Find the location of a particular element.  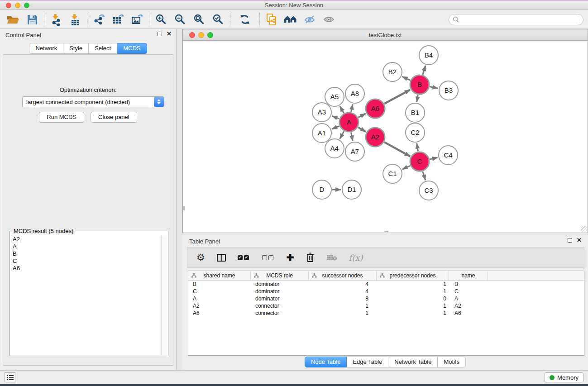

copy-network-icon is located at coordinates (272, 19).